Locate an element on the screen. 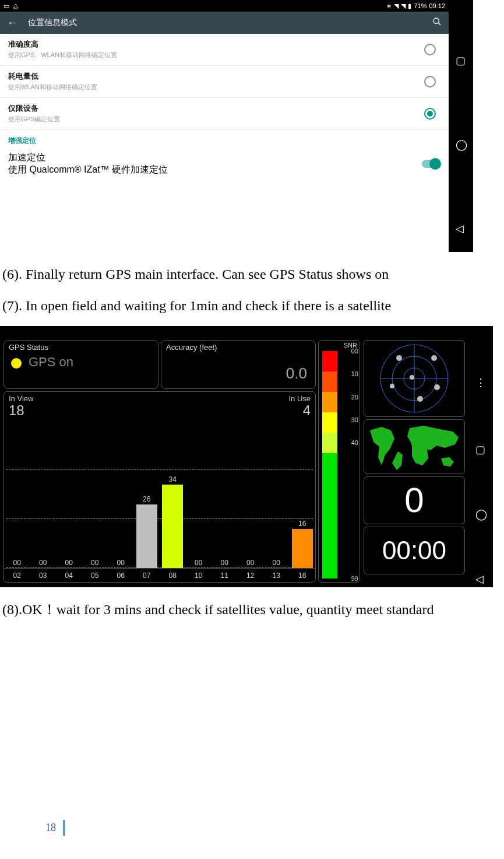 The width and height of the screenshot is (504, 859). radio-selected-icon is located at coordinates (430, 114).